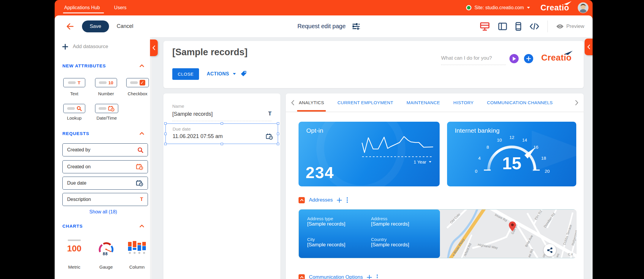 Image resolution: width=644 pixels, height=279 pixels. What do you see at coordinates (221, 74) in the screenshot?
I see `actions-menu-button: ACTIONS` at bounding box center [221, 74].